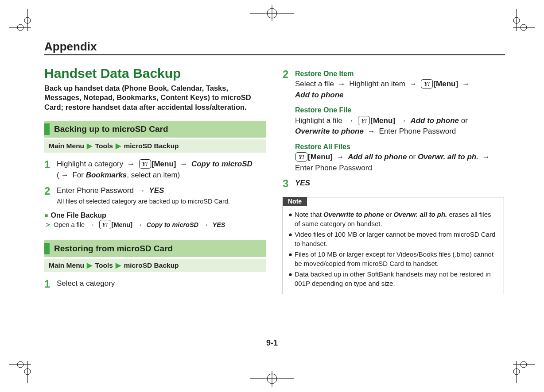  Describe the element at coordinates (396, 259) in the screenshot. I see `note-item: Files of 10 MB or larger except for Vide…` at that location.